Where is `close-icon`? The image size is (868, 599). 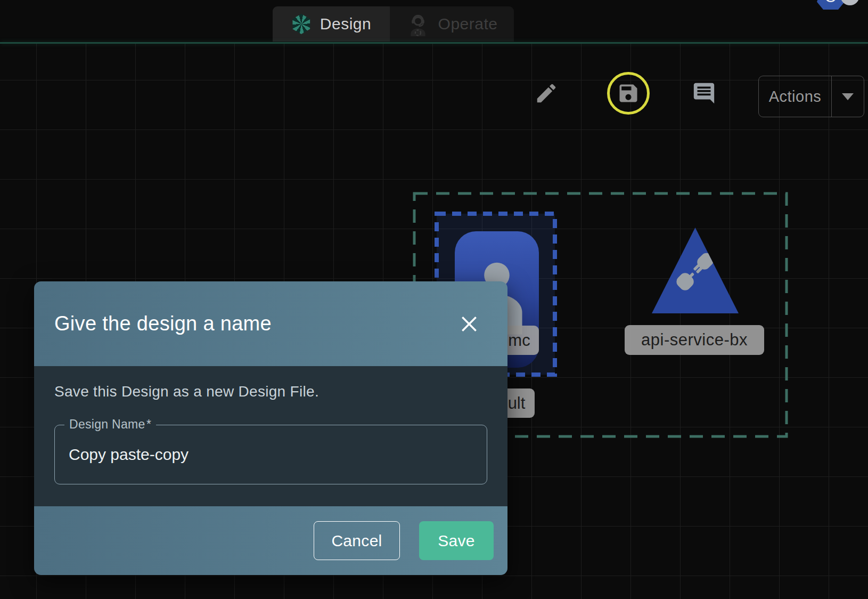 close-icon is located at coordinates (469, 324).